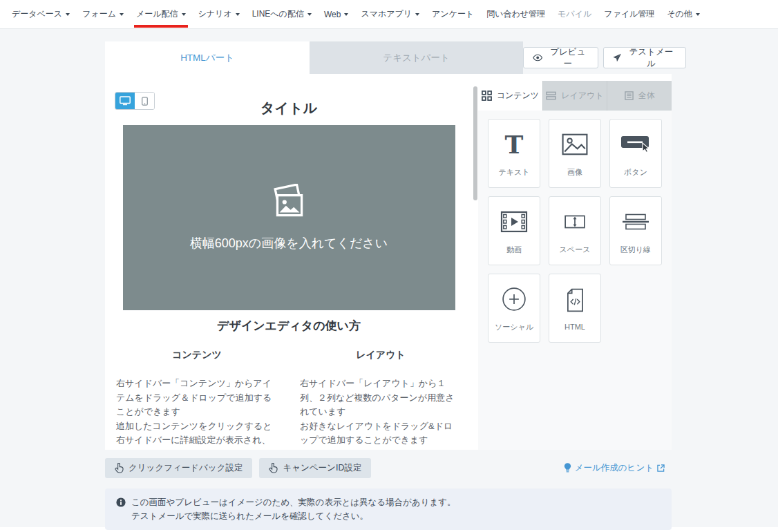 The height and width of the screenshot is (532, 778). What do you see at coordinates (514, 327) in the screenshot?
I see `card-label: ソーシャル` at bounding box center [514, 327].